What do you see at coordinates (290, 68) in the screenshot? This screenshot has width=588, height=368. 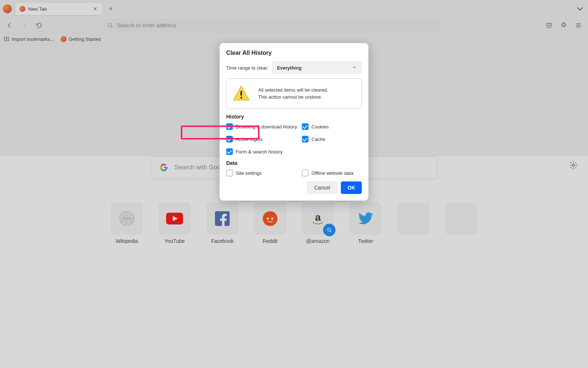 I see `time-range-value: Everything` at bounding box center [290, 68].